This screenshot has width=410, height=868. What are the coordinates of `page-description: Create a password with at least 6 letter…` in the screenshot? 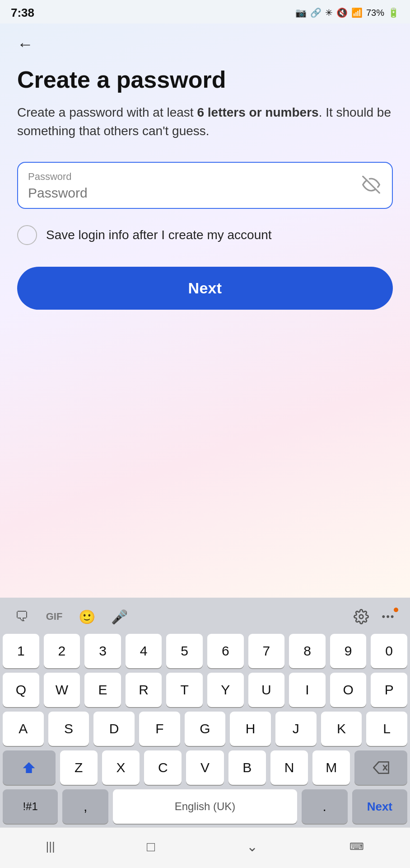 It's located at (205, 122).